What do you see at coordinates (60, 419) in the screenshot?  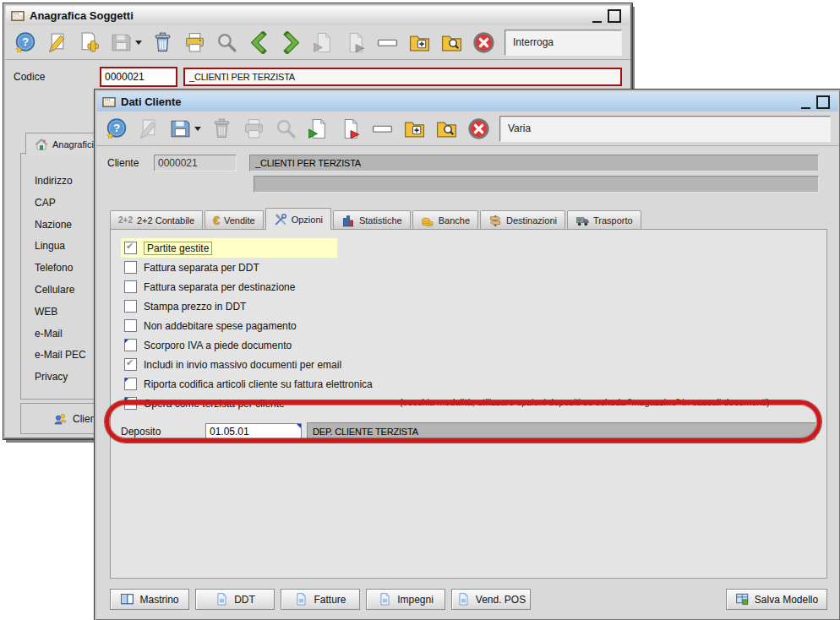 I see `people-icon` at bounding box center [60, 419].